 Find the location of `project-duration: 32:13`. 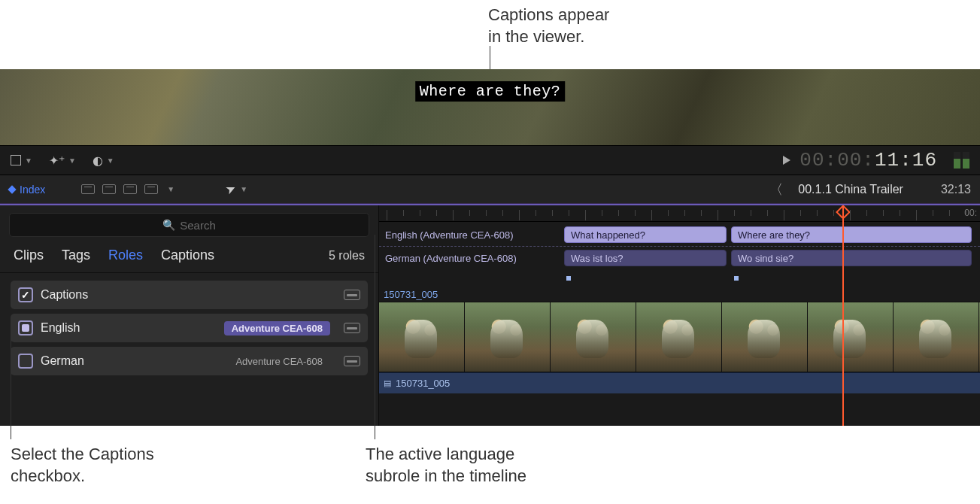

project-duration: 32:13 is located at coordinates (956, 190).